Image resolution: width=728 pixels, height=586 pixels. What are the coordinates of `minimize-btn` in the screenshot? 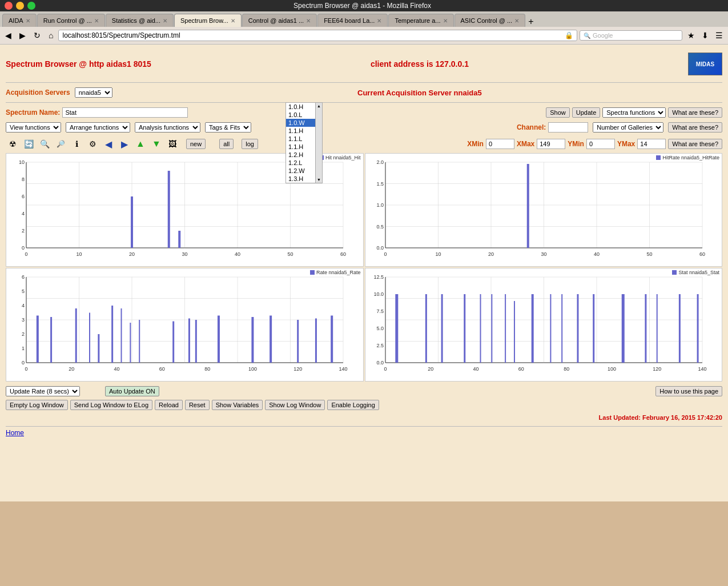 It's located at (20, 6).